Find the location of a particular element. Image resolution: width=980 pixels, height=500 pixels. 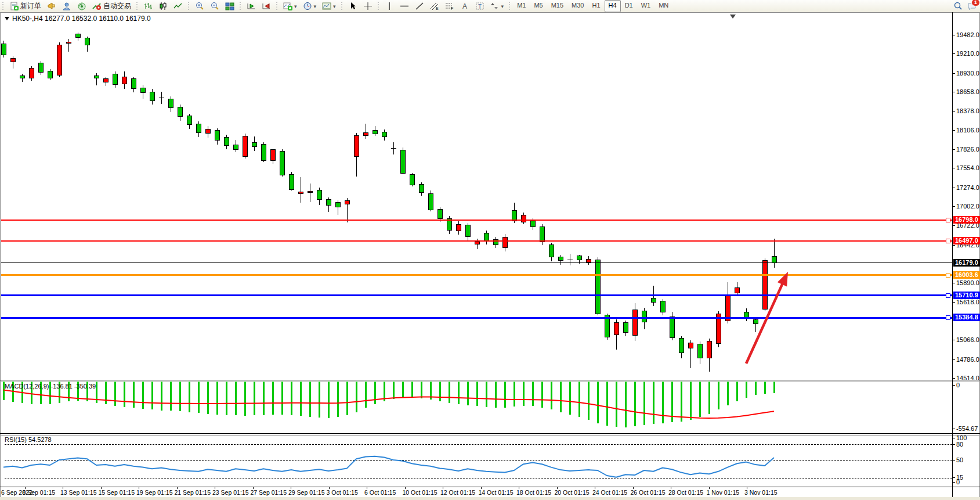

indicators-icon is located at coordinates (288, 6).